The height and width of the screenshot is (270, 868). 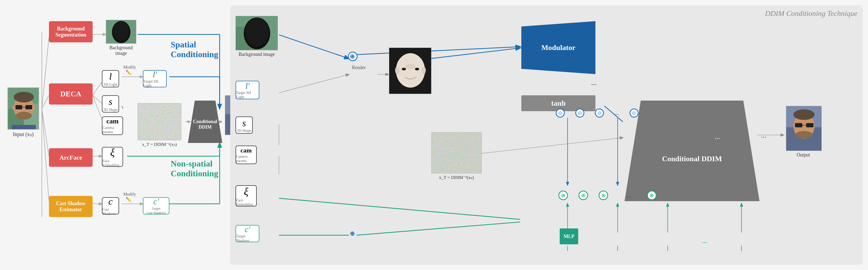 What do you see at coordinates (156, 206) in the screenshot?
I see `c-prime-box: c' TargetCast Shadows` at bounding box center [156, 206].